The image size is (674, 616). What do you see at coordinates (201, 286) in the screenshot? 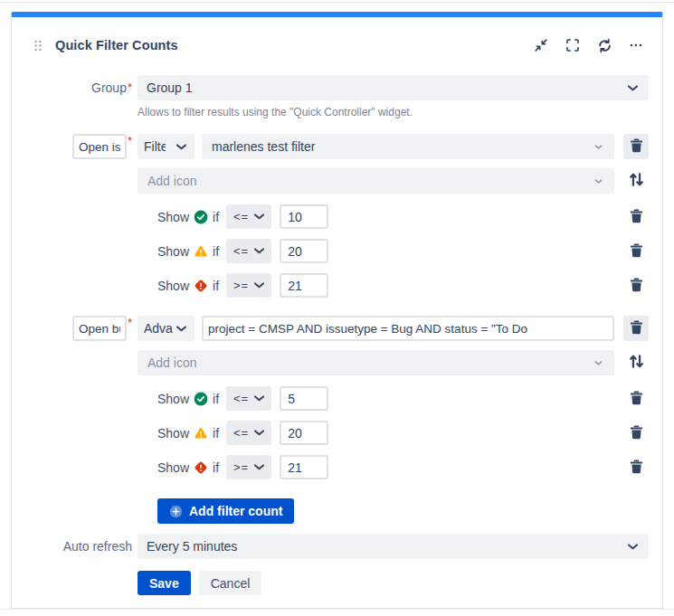
I see `error-icon` at bounding box center [201, 286].